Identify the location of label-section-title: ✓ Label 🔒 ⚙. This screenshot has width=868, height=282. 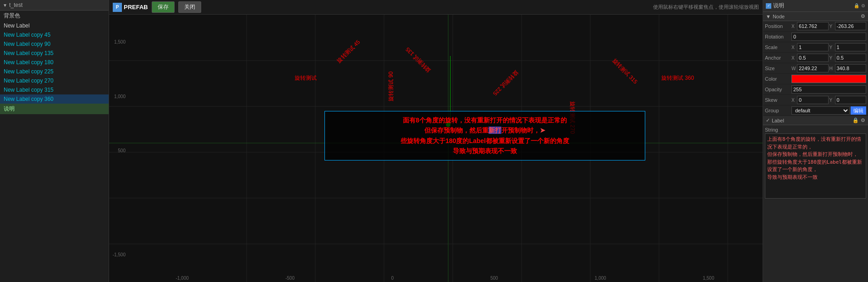
(816, 121).